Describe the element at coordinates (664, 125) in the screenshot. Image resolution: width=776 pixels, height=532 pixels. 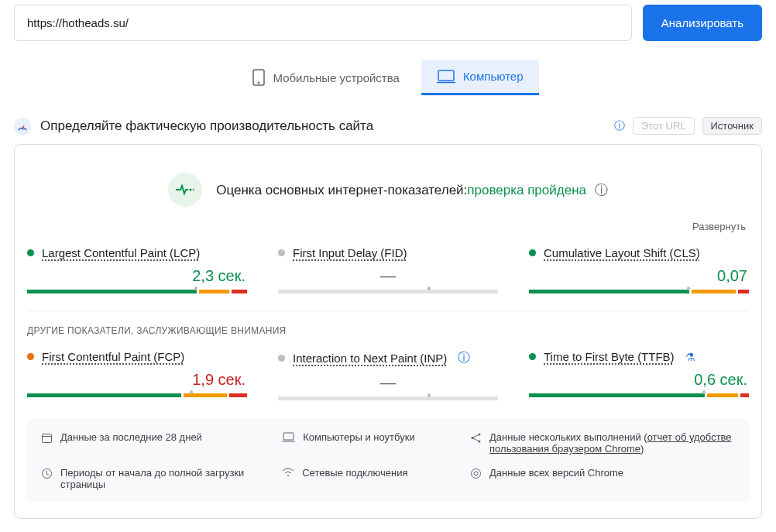
I see `scope-pill-url: Этот URL` at that location.